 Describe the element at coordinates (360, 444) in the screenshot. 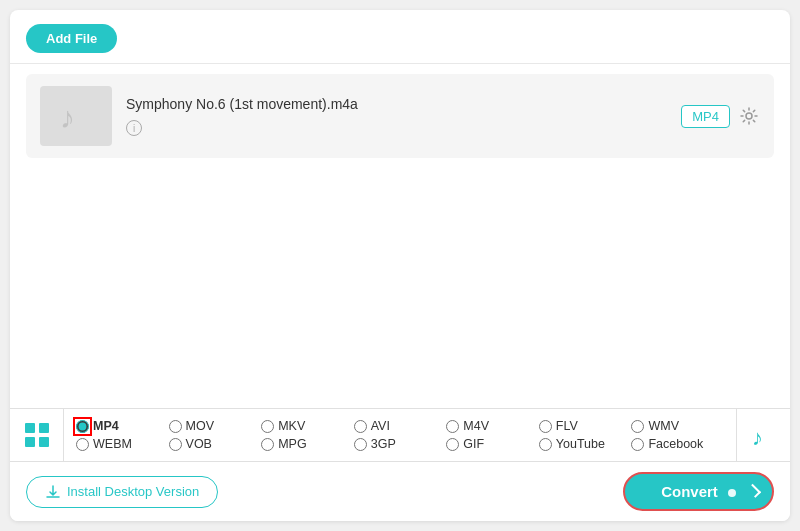

I see `format-radio-3gp` at that location.